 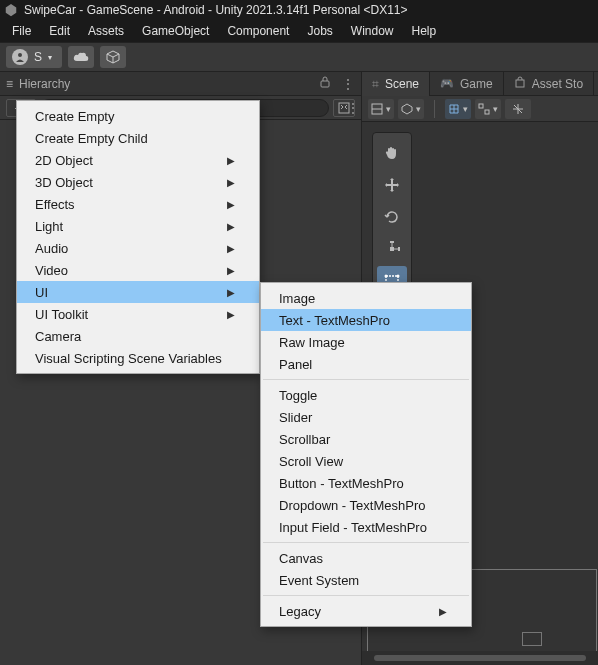 What do you see at coordinates (106, 31) in the screenshot?
I see `menu-assets: Assets` at bounding box center [106, 31].